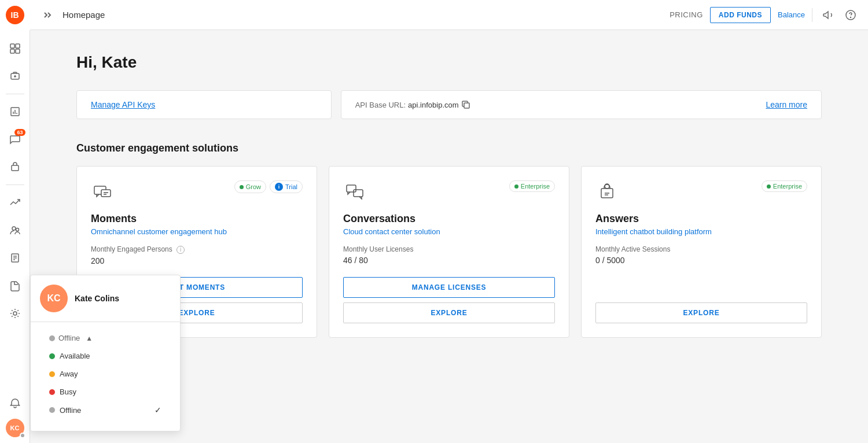 The image size is (868, 443). I want to click on status-busy: Busy, so click(105, 392).